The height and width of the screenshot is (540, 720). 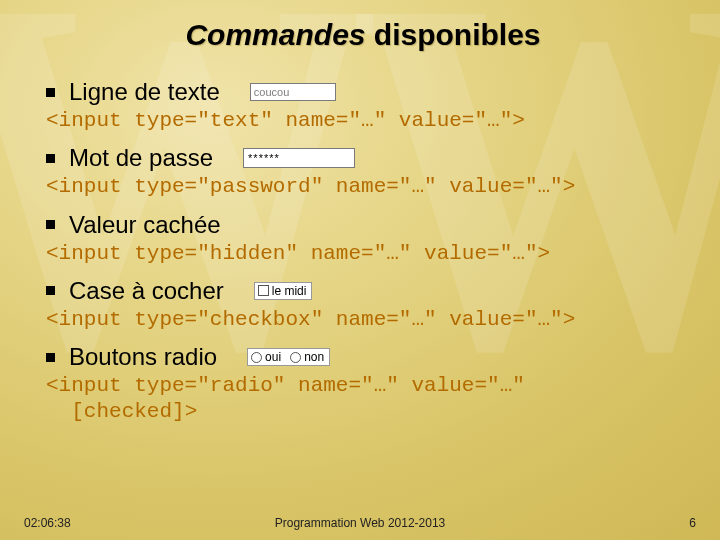 What do you see at coordinates (290, 291) in the screenshot?
I see `checkbox-demo-label: le midi` at bounding box center [290, 291].